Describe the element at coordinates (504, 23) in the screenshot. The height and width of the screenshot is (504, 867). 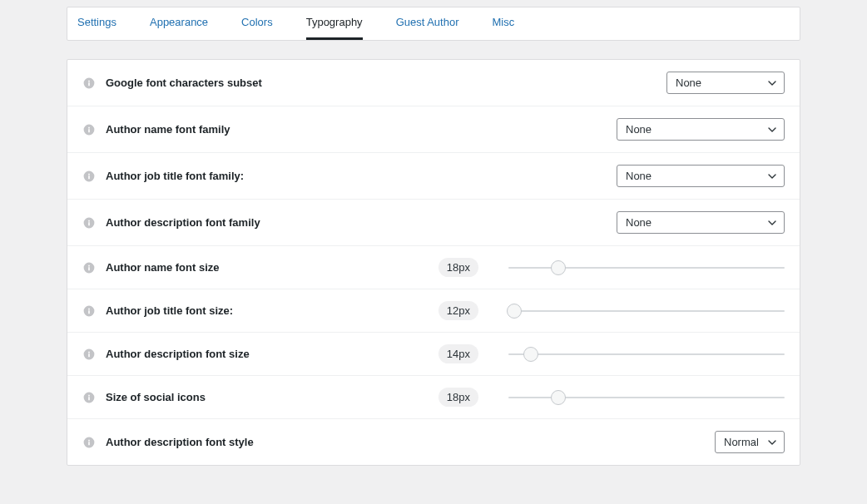
I see `tab-misc: Misc` at that location.